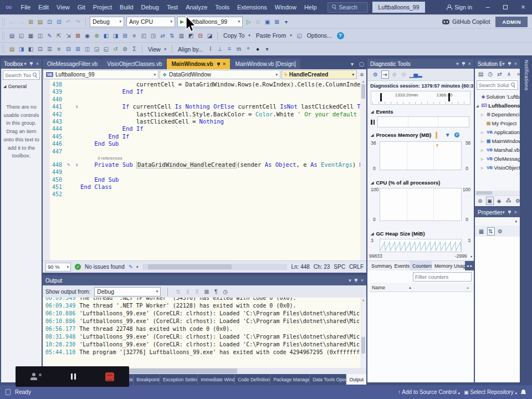 This screenshot has width=532, height=399. What do you see at coordinates (202, 187) in the screenshot?
I see `code-line-451: 451End Class` at bounding box center [202, 187].